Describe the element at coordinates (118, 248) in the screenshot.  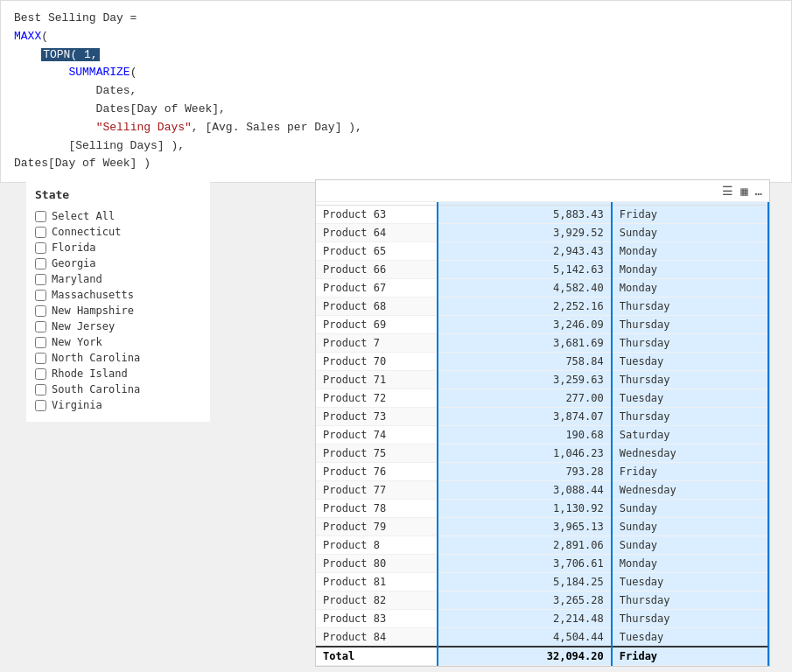
I see `state-item-florida: Florida` at that location.